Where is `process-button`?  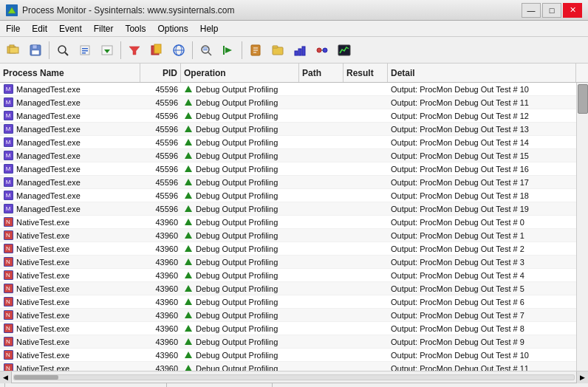
process-button is located at coordinates (322, 50).